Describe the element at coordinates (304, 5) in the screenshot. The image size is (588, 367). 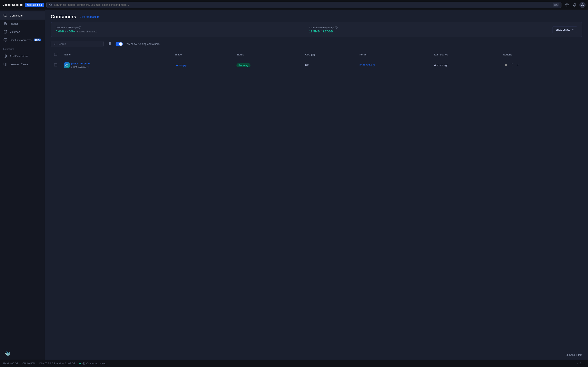
I see `global-search-box: ⌘K` at that location.